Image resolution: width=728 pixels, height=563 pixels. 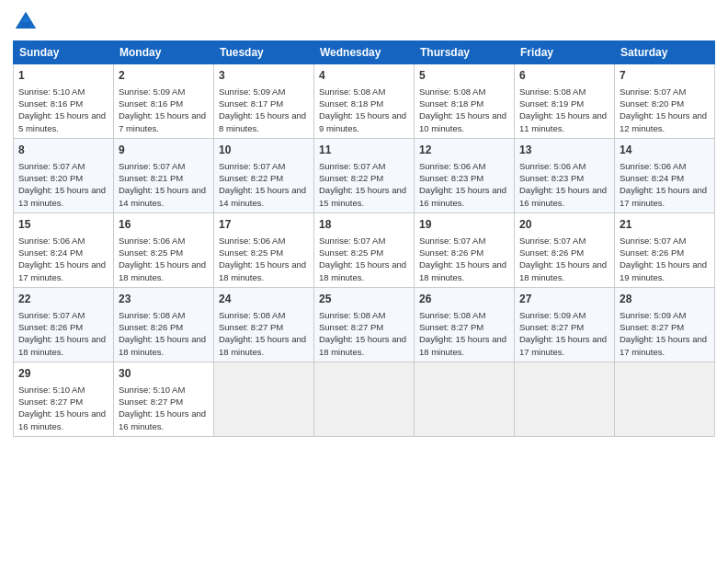 I want to click on sunset-label: Sunset: 8:23 PM, so click(x=552, y=178).